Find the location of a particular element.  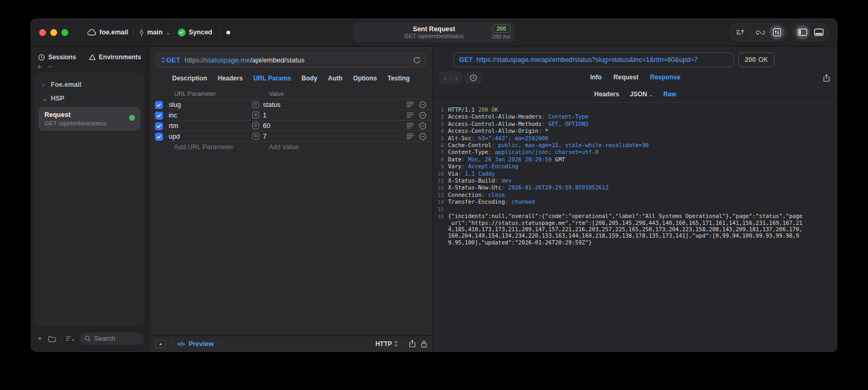

param-row: upd=7 is located at coordinates (291, 137).